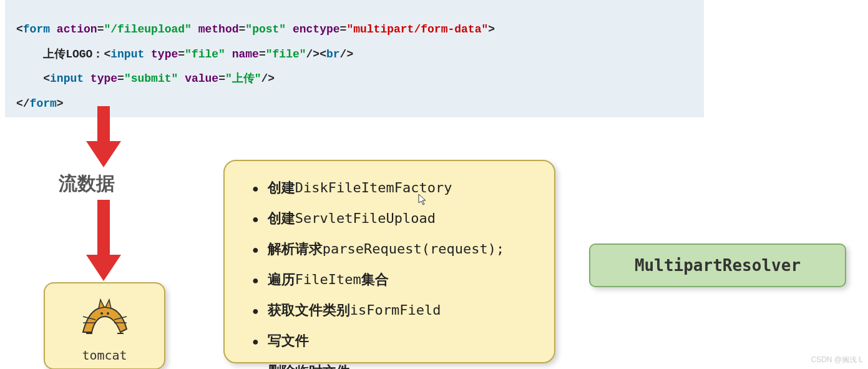  What do you see at coordinates (396, 219) in the screenshot?
I see `list-item: 创建ServletFileUpload` at bounding box center [396, 219].